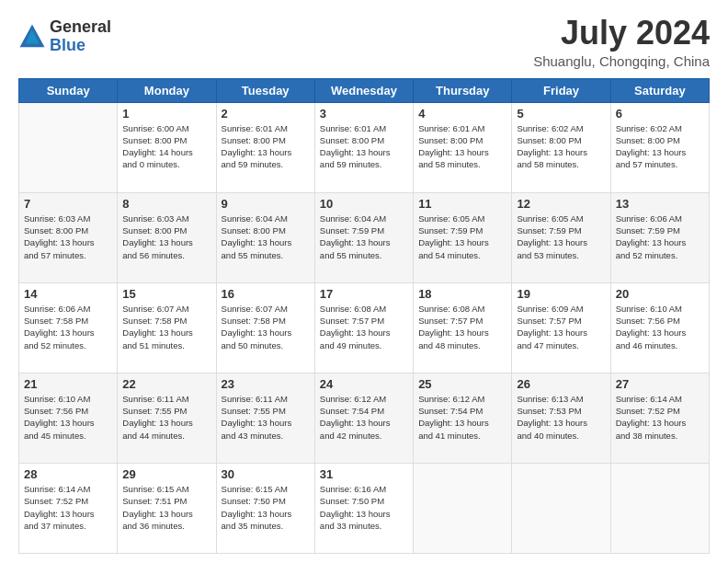 This screenshot has height=563, width=728. I want to click on day-number: 17, so click(364, 294).